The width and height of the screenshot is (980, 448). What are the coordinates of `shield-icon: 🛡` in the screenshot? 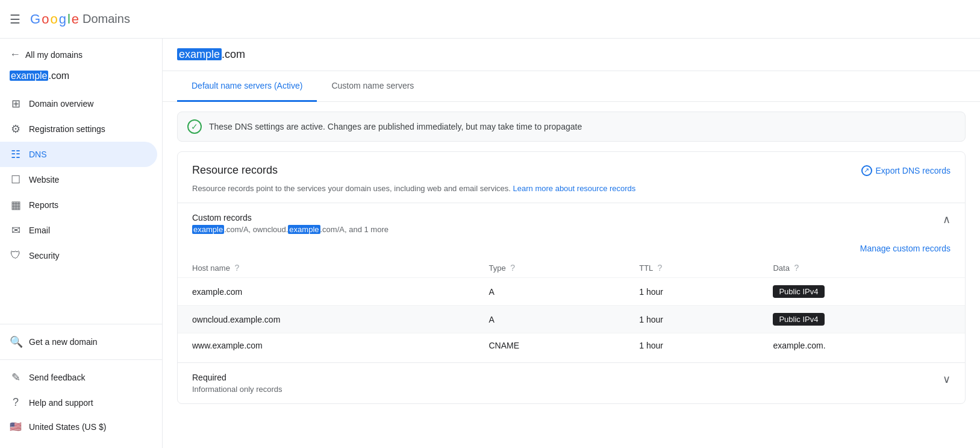 It's located at (16, 256).